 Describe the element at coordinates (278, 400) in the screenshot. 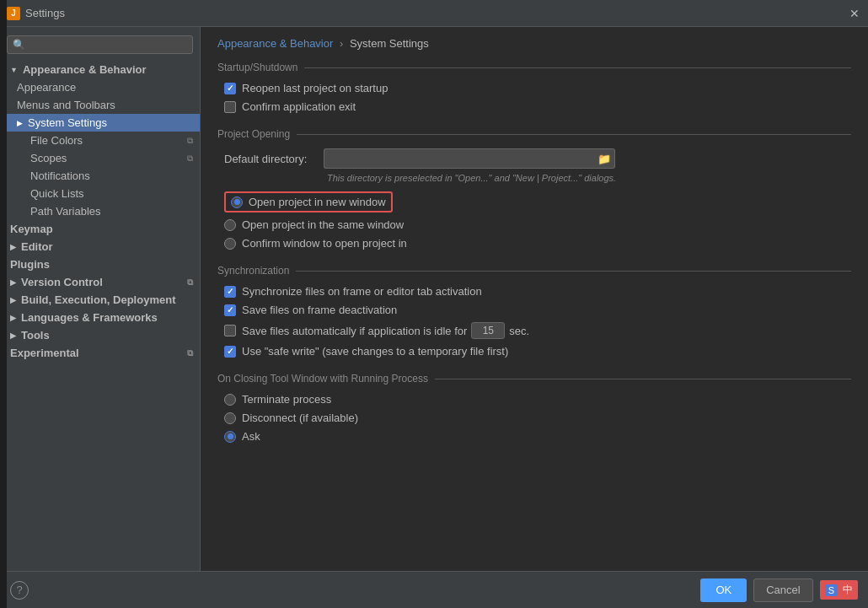

I see `terminate-label: Terminate process` at that location.